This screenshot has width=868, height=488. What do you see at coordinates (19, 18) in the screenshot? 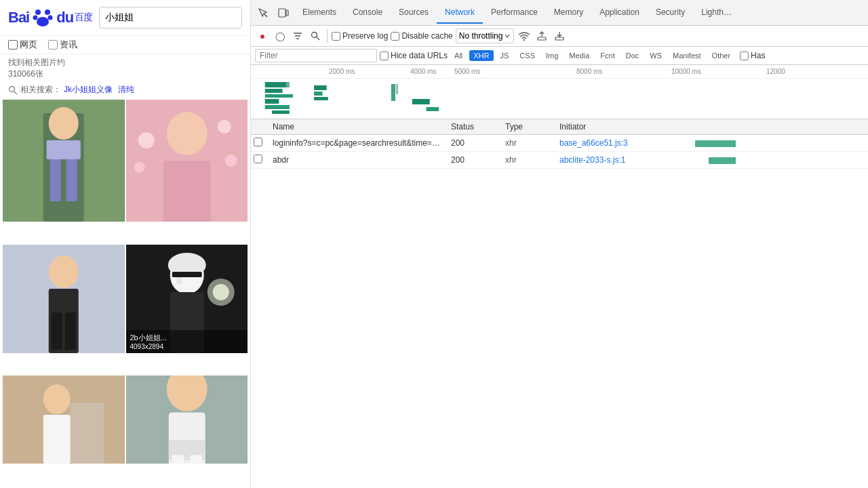
I see `logo-bai: Bai` at bounding box center [19, 18].